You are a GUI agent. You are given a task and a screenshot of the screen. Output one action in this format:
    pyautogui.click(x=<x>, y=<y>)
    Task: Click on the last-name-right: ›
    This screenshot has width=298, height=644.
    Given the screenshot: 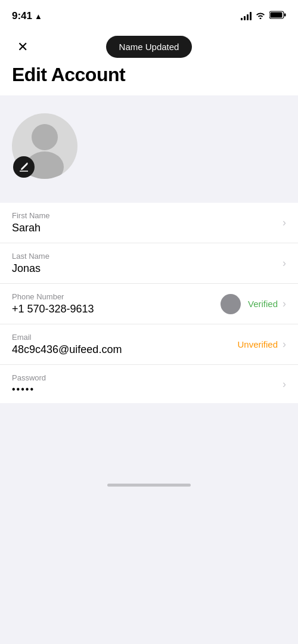 What is the action you would take?
    pyautogui.click(x=284, y=264)
    